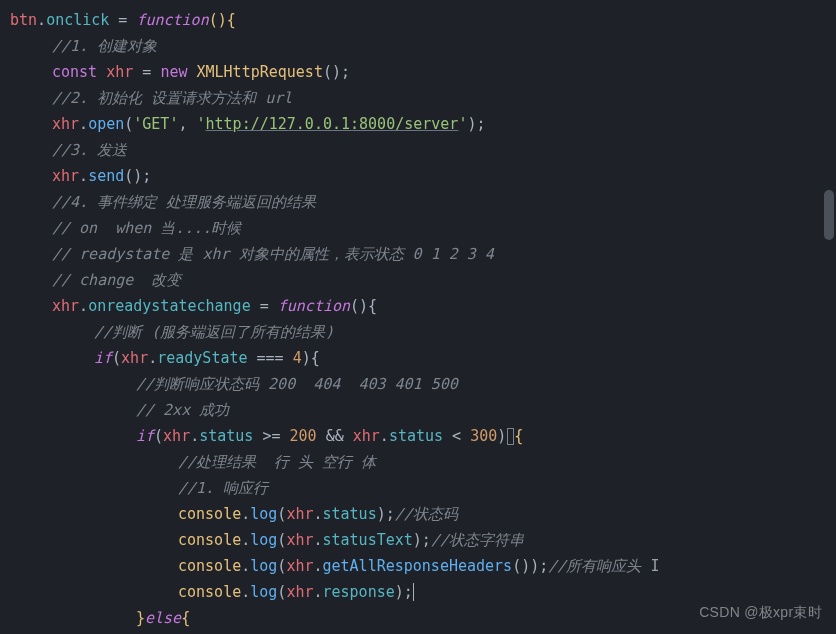 Image resolution: width=836 pixels, height=634 pixels. What do you see at coordinates (760, 612) in the screenshot?
I see `watermark-text: CSDN @极xpr束时` at bounding box center [760, 612].